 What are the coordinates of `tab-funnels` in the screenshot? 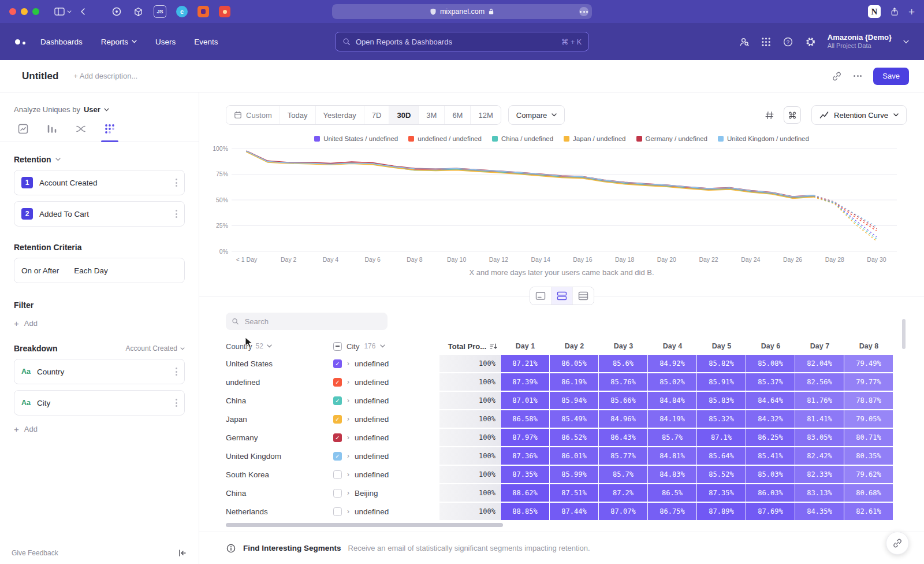 It's located at (52, 129).